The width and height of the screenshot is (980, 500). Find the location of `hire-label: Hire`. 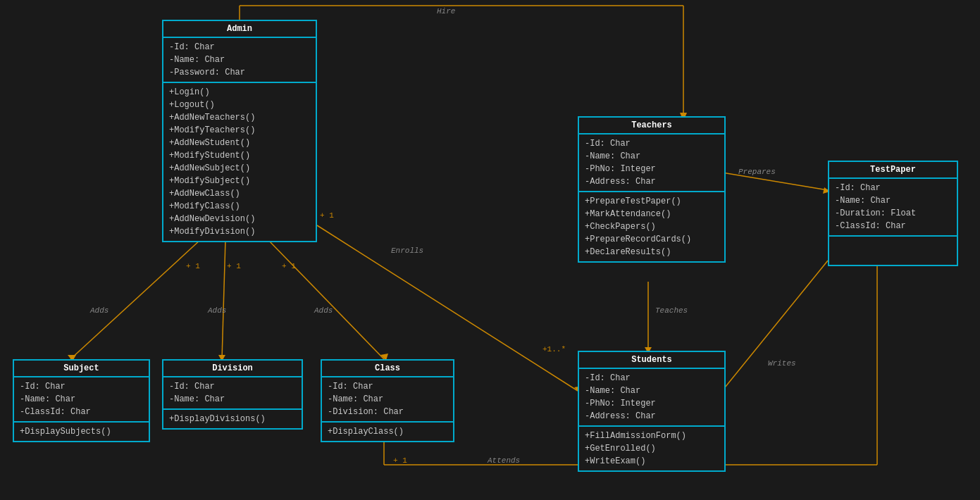

hire-label: Hire is located at coordinates (446, 11).